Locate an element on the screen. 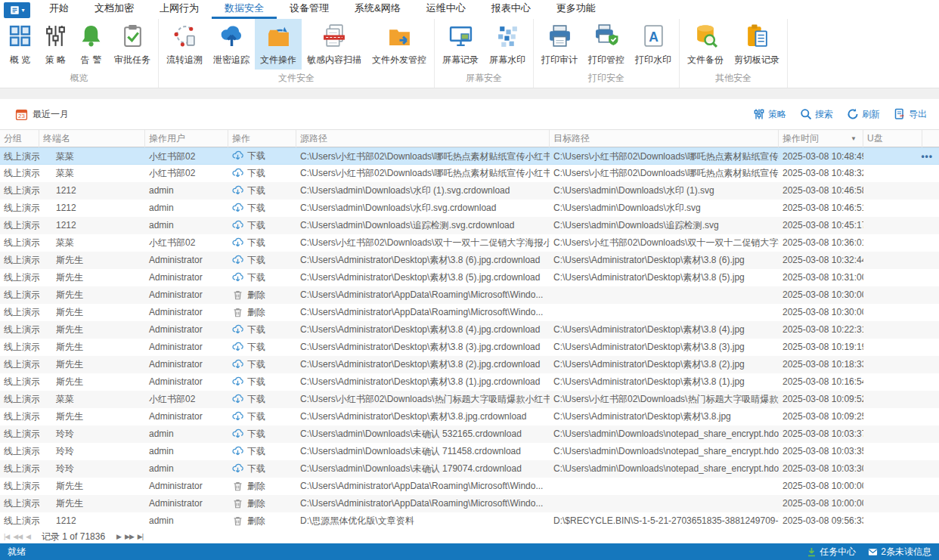  cell-src: C:\Users\Administrator\AppData\Roaming\M… is located at coordinates (423, 487).